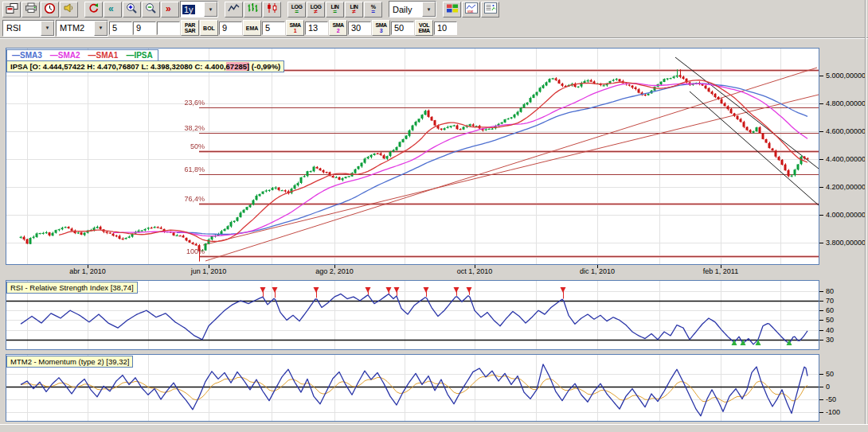  Describe the element at coordinates (253, 10) in the screenshot. I see `ohlc-chart-button` at that location.